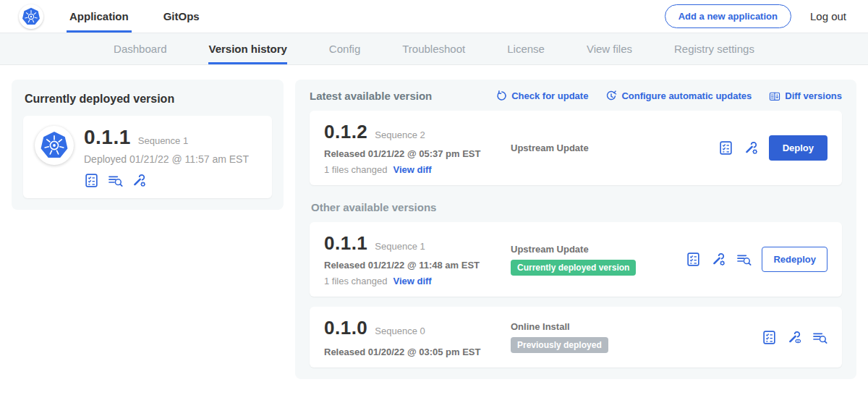 The height and width of the screenshot is (408, 868). I want to click on refresh-icon, so click(501, 96).